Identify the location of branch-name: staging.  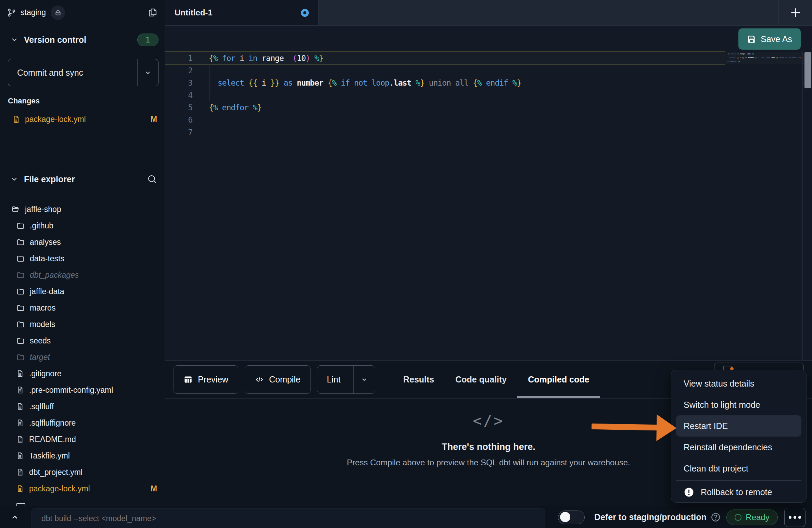
(33, 12).